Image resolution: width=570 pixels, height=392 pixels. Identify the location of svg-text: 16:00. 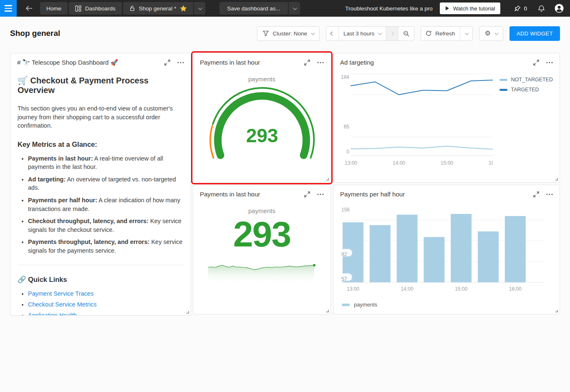
(491, 163).